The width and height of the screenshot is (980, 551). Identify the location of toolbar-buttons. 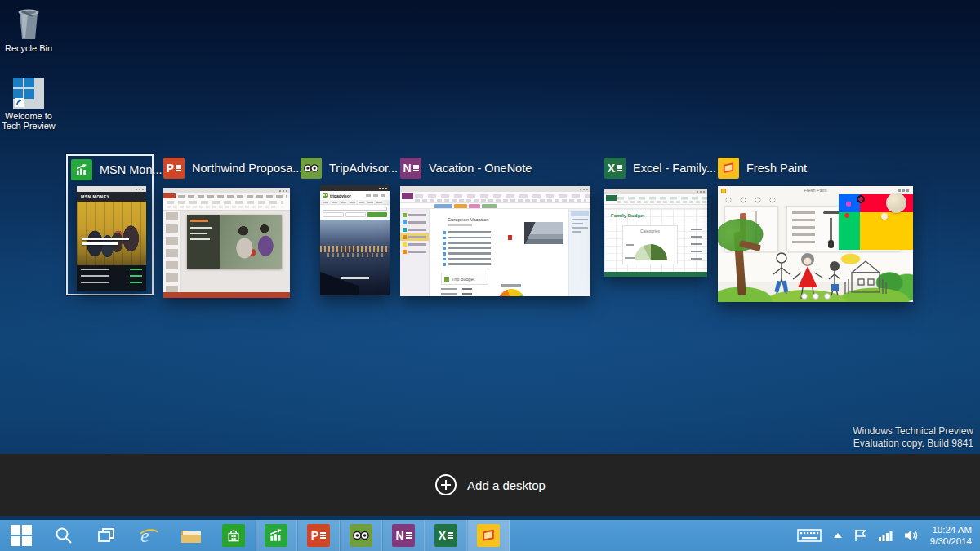
(751, 199).